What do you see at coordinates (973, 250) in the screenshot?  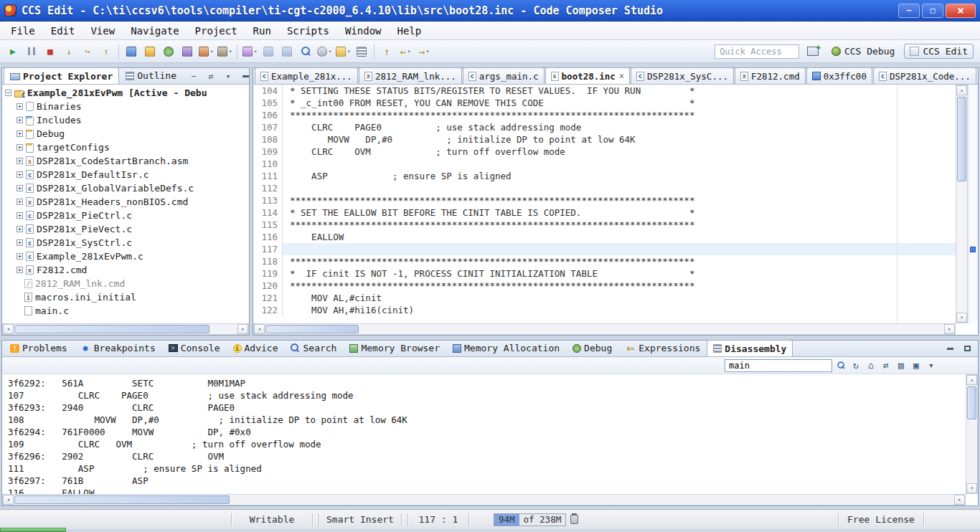 I see `annotation-marker` at bounding box center [973, 250].